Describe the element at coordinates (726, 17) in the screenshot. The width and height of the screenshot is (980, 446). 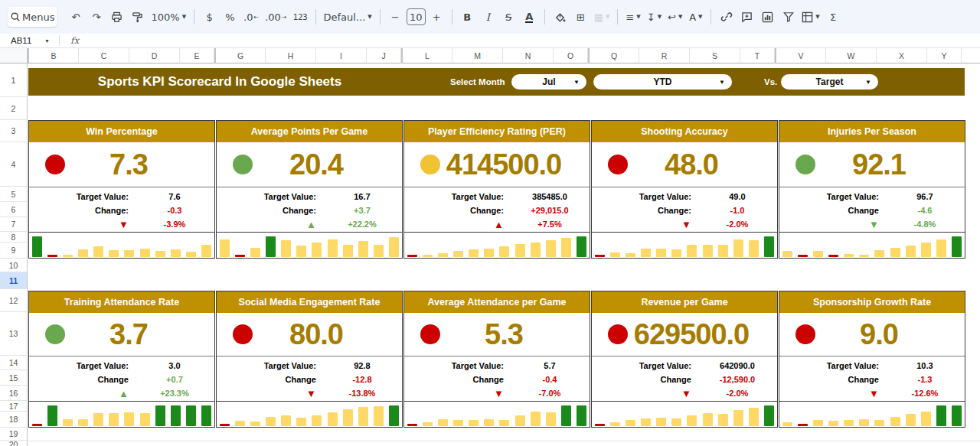
I see `insert-link-button` at that location.